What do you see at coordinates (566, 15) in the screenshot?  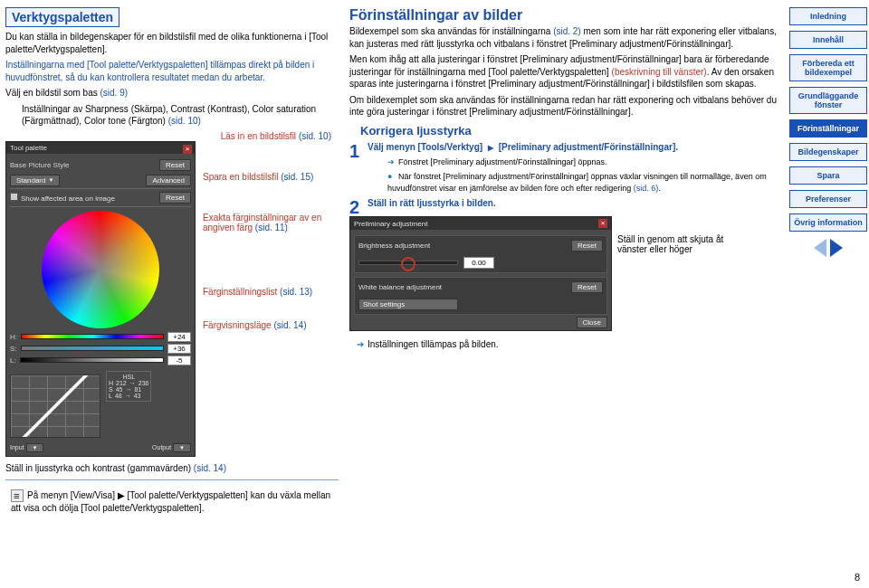 I see `heading-presets: Förinställningar av bilder` at bounding box center [566, 15].